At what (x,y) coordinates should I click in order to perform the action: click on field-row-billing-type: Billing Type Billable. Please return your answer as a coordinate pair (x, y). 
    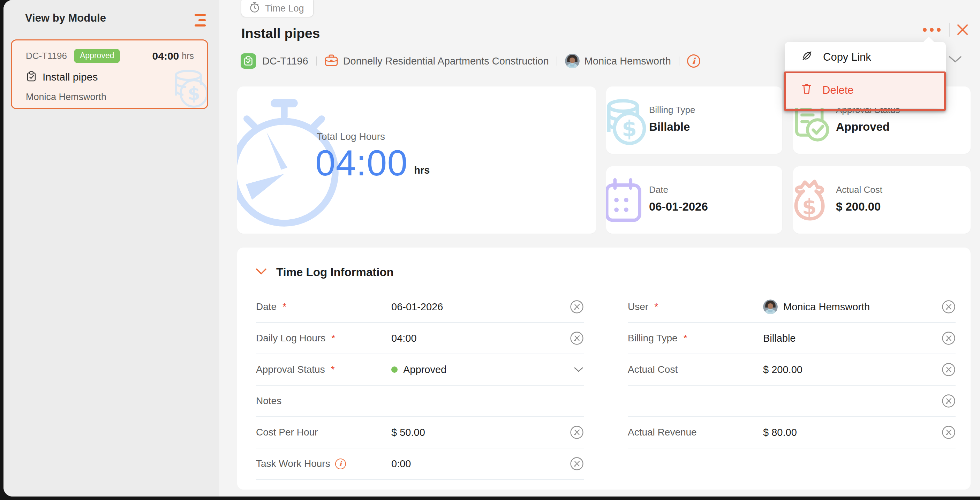
    Looking at the image, I should click on (792, 338).